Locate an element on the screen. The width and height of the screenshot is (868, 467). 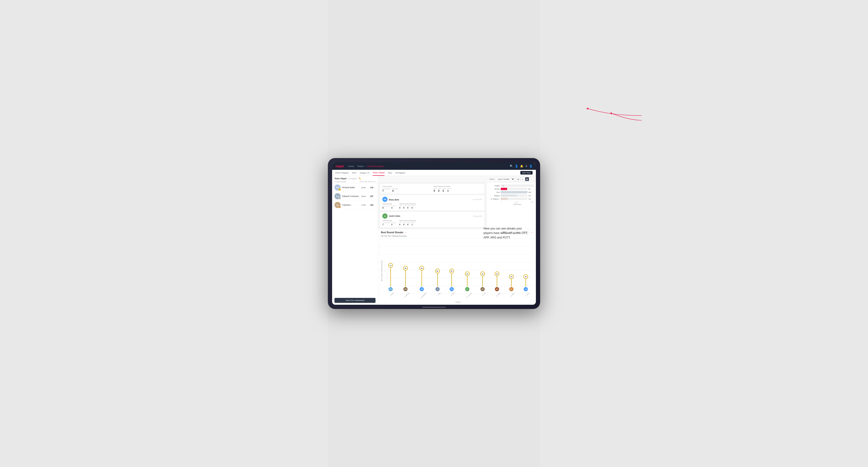
middle-right-area: Show Last 3 months Last 6 months Last ye… is located at coordinates (457, 240).